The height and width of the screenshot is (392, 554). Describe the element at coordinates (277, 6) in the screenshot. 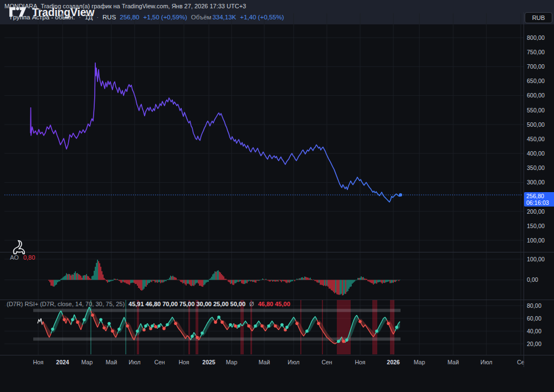

I see `chart-attribution-header: MONDIARA_Trading создал(а) график на Tra…` at that location.